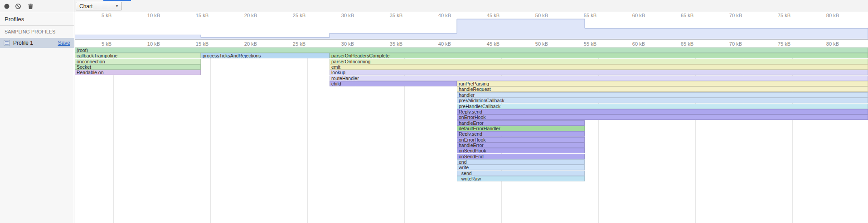  What do you see at coordinates (599, 67) in the screenshot?
I see `flame-frame: emit` at bounding box center [599, 67].